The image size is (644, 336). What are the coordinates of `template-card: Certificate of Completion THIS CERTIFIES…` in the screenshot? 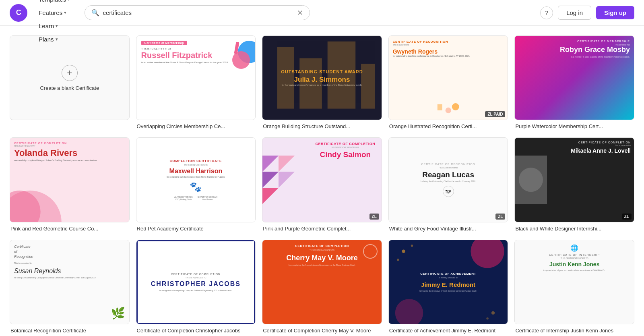 It's located at (70, 185).